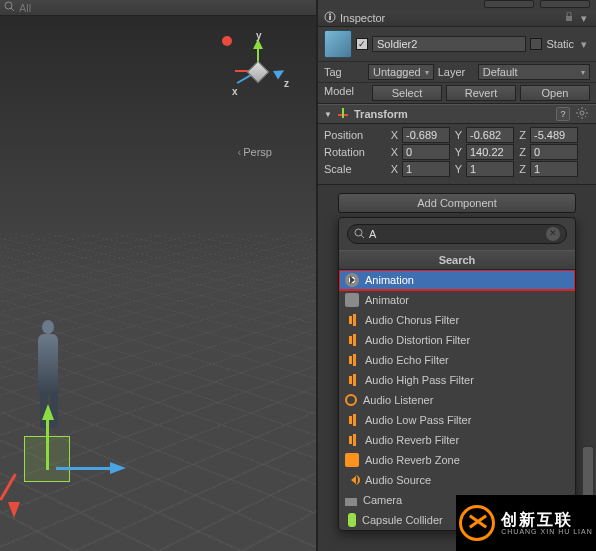 Image resolution: width=596 pixels, height=551 pixels. Describe the element at coordinates (449, 44) in the screenshot. I see `object-name-field` at that location.